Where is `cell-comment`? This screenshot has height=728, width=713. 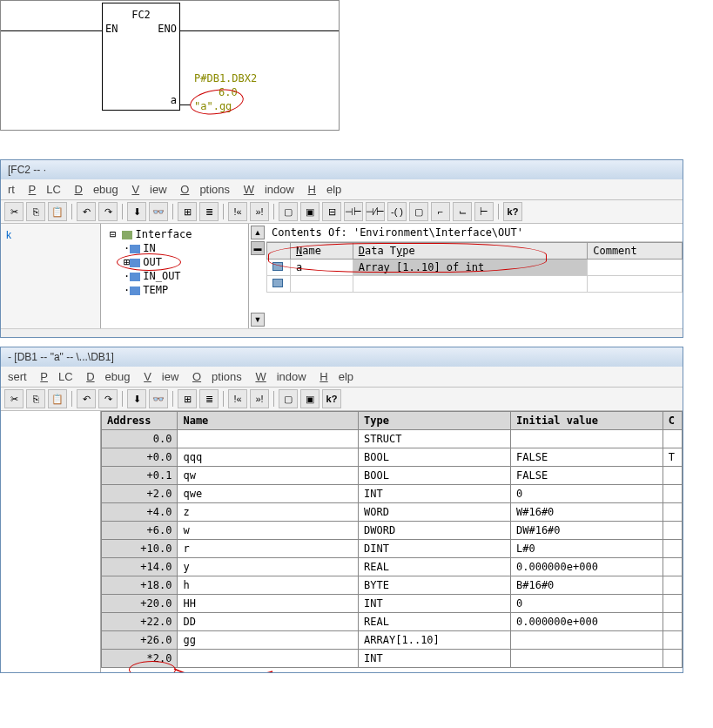
cell-comment is located at coordinates (636, 268).